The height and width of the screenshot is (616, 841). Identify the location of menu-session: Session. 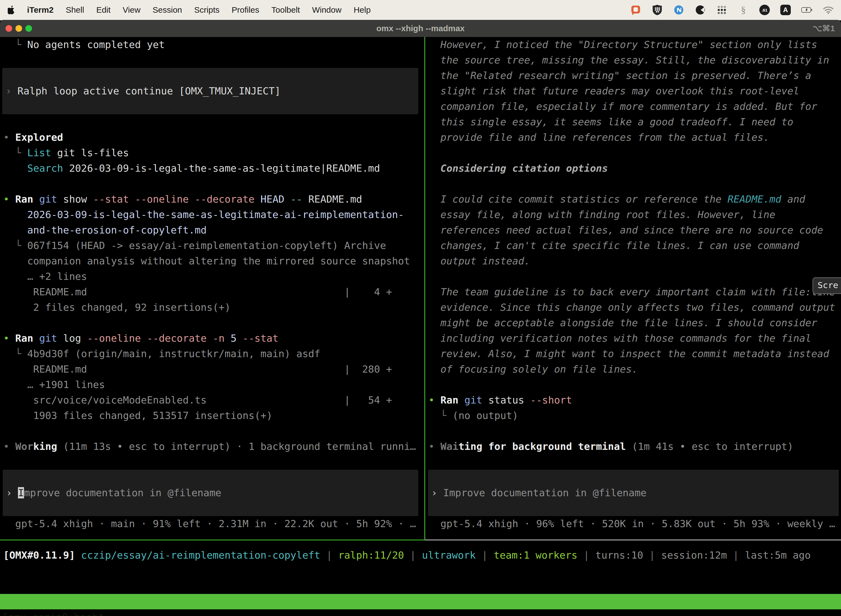
(167, 10).